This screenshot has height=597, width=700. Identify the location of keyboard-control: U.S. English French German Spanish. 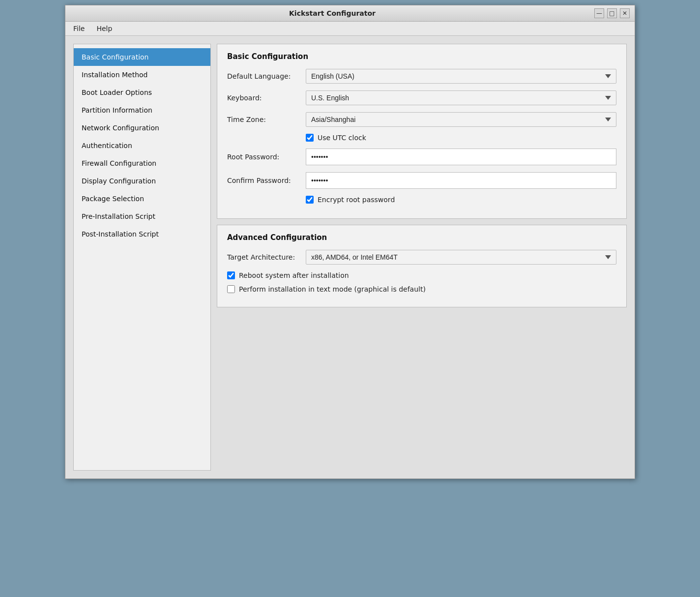
(461, 98).